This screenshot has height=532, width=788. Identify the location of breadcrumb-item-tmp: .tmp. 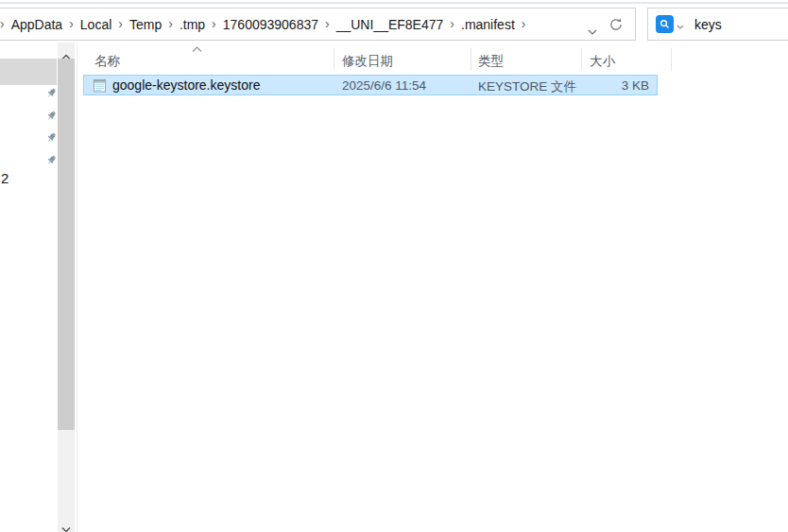
(193, 25).